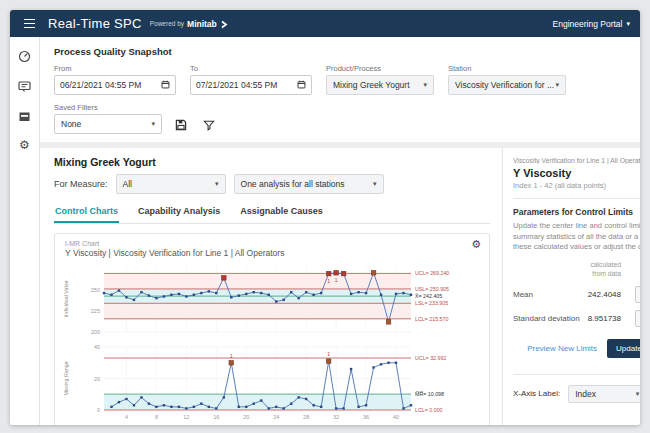 This screenshot has height=433, width=650. I want to click on analysis-mode-select: One analysis for all stations ▾, so click(309, 184).